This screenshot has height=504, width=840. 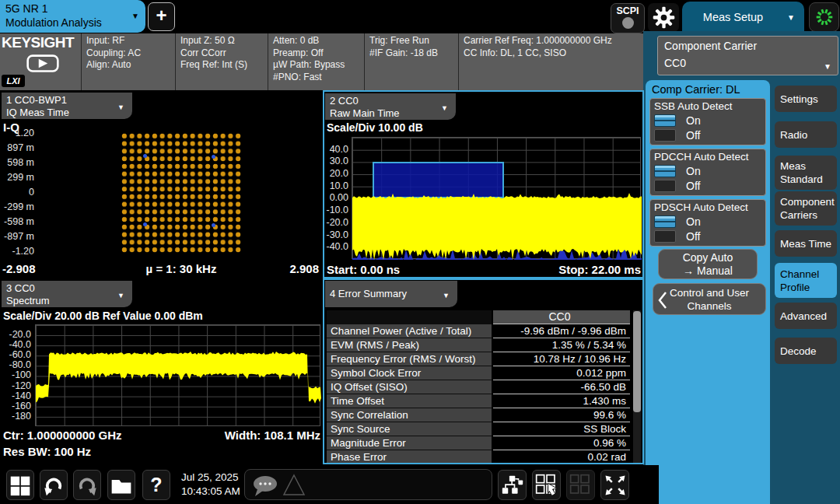 What do you see at coordinates (496, 198) in the screenshot?
I see `raw-main-time-plot` at bounding box center [496, 198].